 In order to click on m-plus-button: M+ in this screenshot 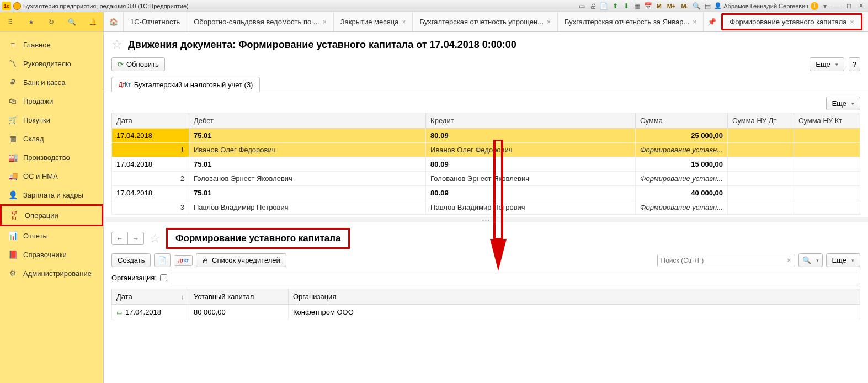, I will do `click(672, 6)`.